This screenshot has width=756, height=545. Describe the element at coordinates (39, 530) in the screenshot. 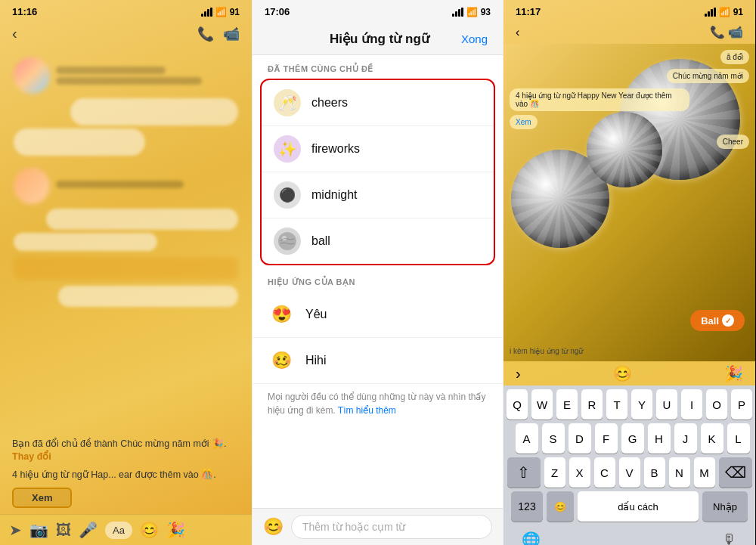

I see `camera-icon: 📷` at that location.